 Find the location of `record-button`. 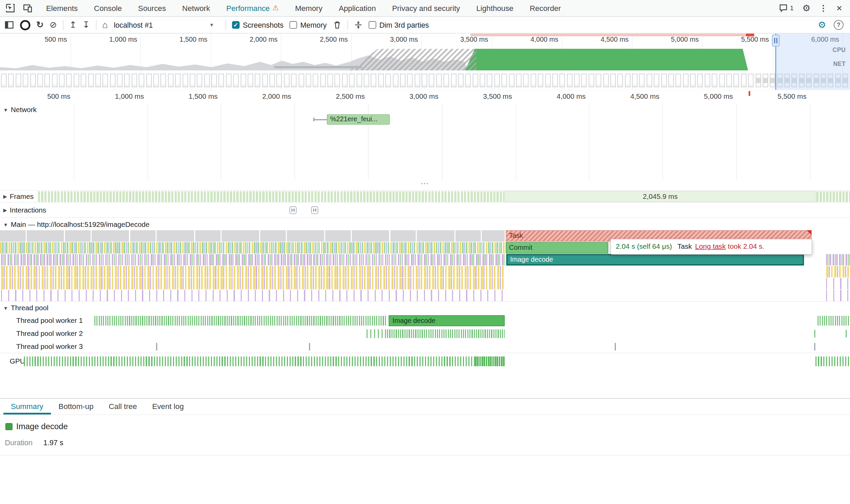

record-button is located at coordinates (25, 25).